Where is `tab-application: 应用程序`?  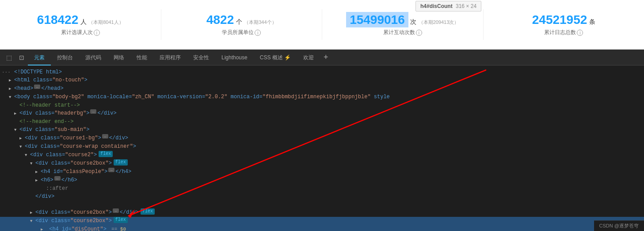
tab-application: 应用程序 is located at coordinates (170, 58).